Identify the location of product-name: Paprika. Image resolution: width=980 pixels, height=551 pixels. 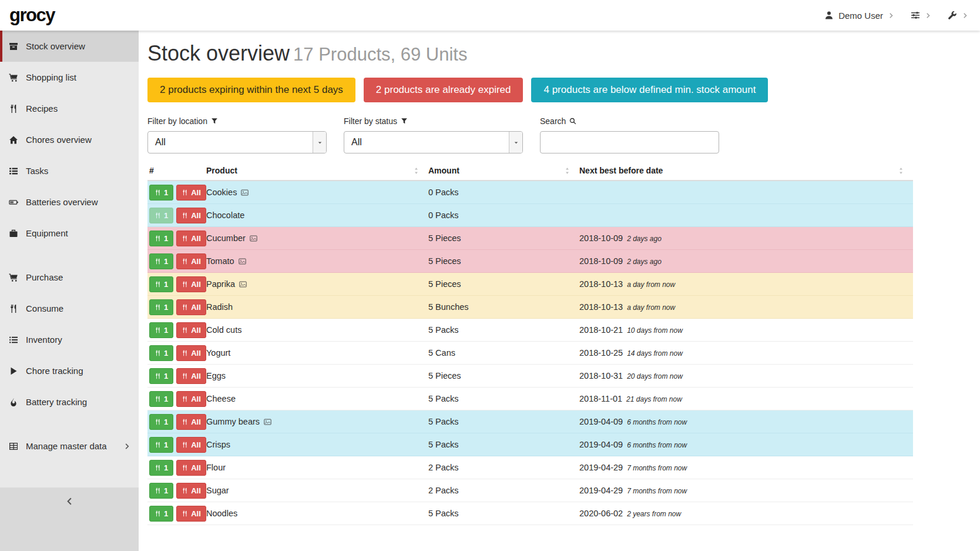
(221, 284).